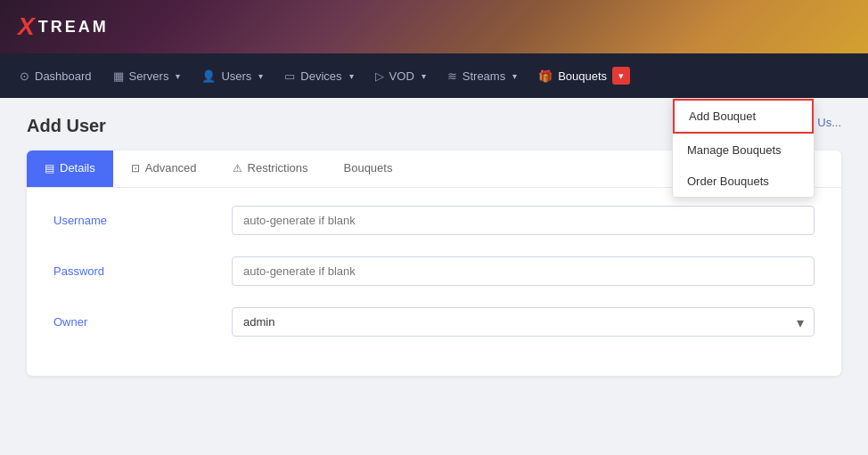 The image size is (868, 455). I want to click on owner-select-wrapper: admin user1 user2, so click(523, 322).